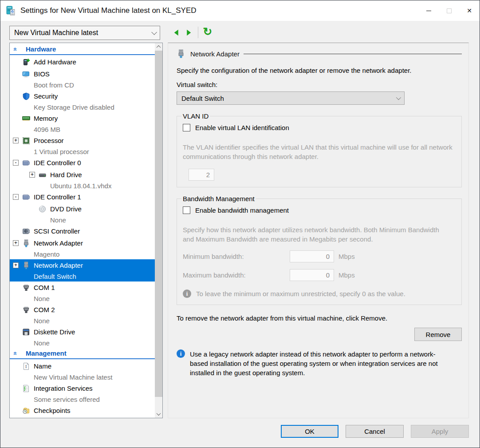  I want to click on hard-drive-icon, so click(43, 175).